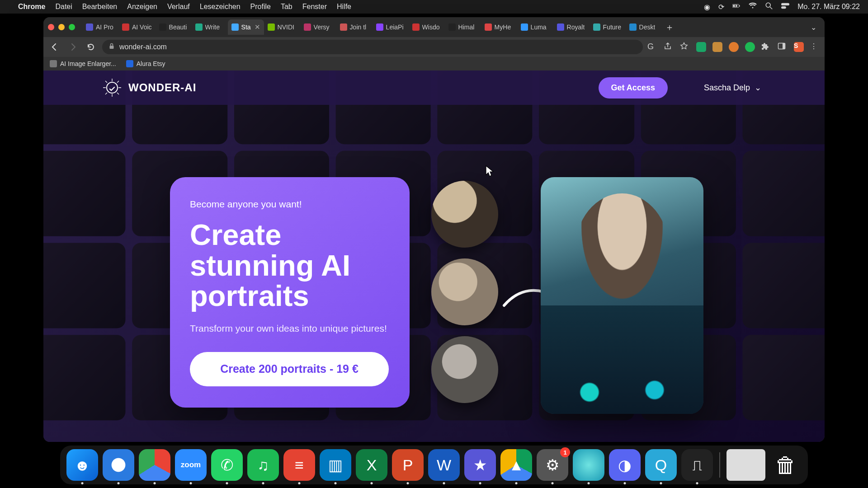 The height and width of the screenshot is (488, 868). I want to click on menubar-app-name: Chrome, so click(32, 7).